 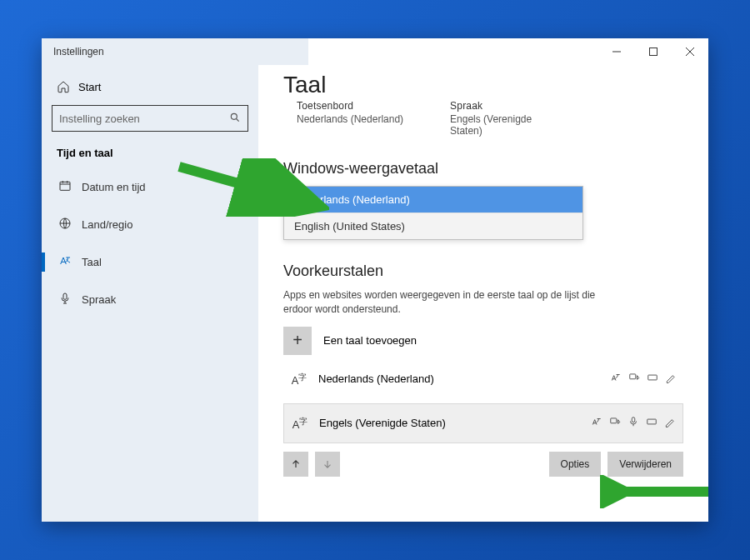 What do you see at coordinates (483, 168) in the screenshot?
I see `display-language-heading: Windows-weergavetaal` at bounding box center [483, 168].